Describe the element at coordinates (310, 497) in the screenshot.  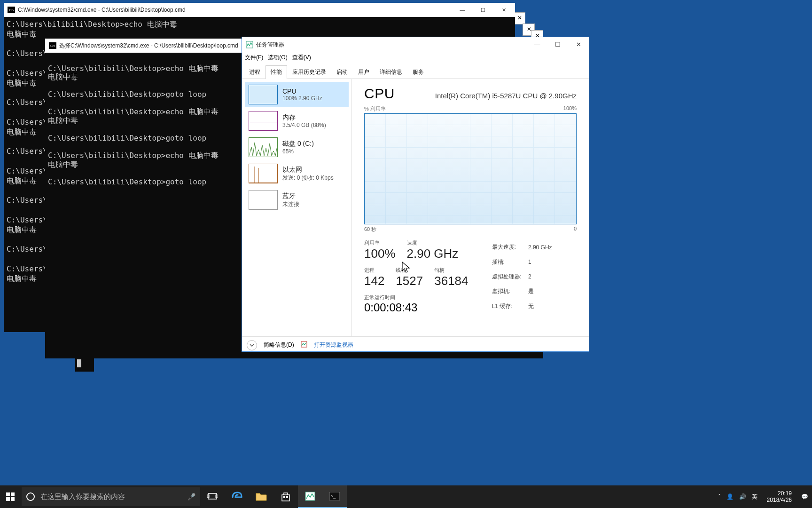
I see `taskbar-taskmgr` at that location.